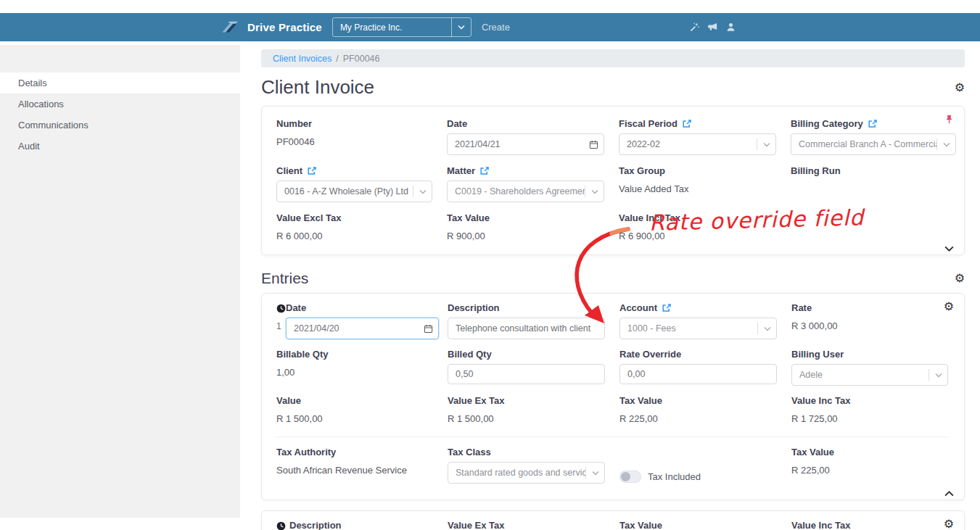  What do you see at coordinates (281, 309) in the screenshot?
I see `clock-icon` at bounding box center [281, 309].